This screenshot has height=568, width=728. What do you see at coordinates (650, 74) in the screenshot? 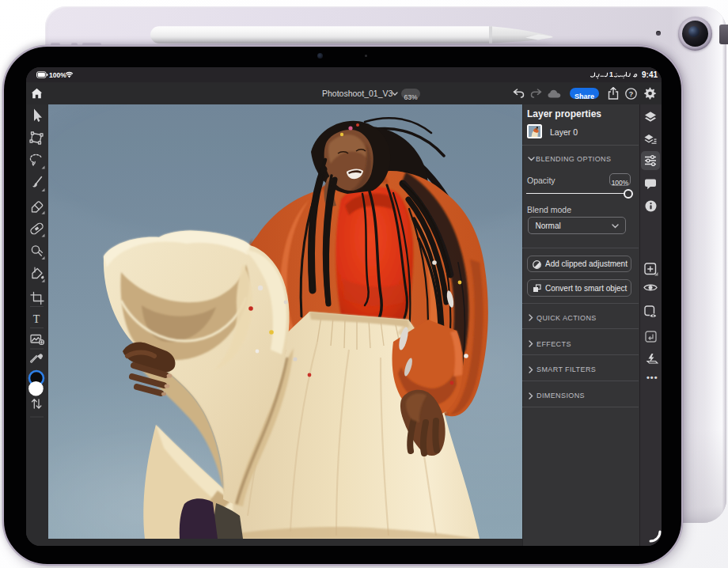
I see `svg-text: 9:41` at bounding box center [650, 74].